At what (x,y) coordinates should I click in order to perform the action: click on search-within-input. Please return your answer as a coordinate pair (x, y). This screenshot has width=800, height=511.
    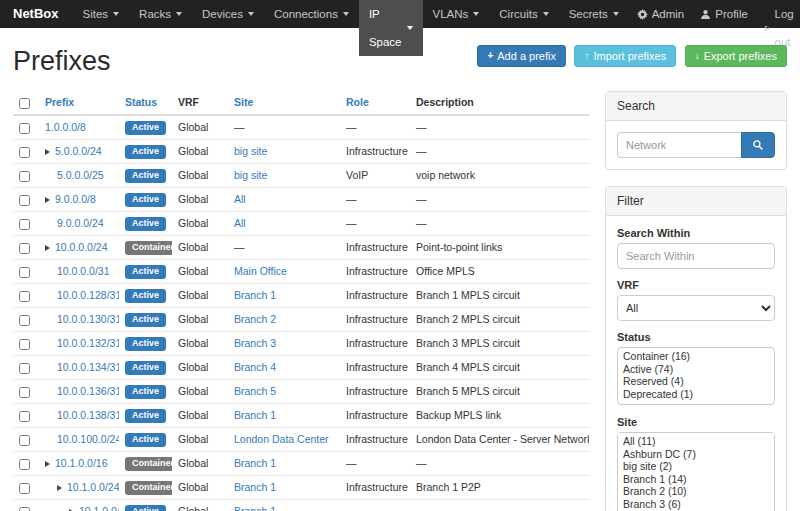
    Looking at the image, I should click on (696, 256).